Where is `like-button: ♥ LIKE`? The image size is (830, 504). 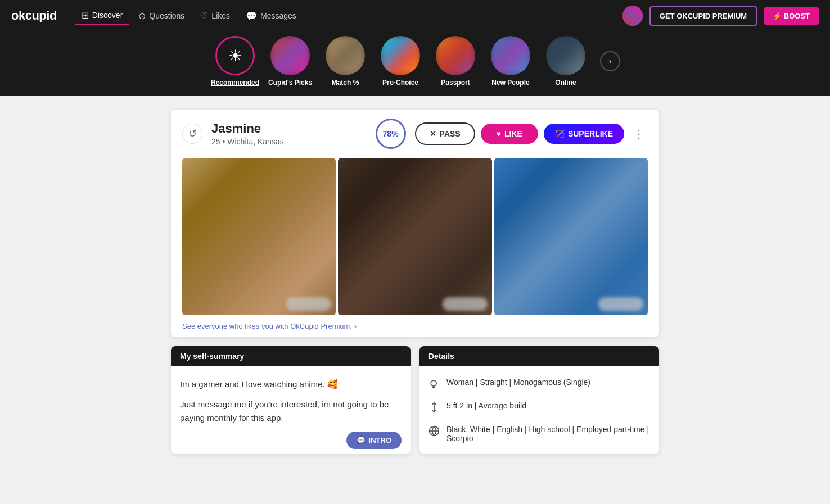
like-button: ♥ LIKE is located at coordinates (509, 134).